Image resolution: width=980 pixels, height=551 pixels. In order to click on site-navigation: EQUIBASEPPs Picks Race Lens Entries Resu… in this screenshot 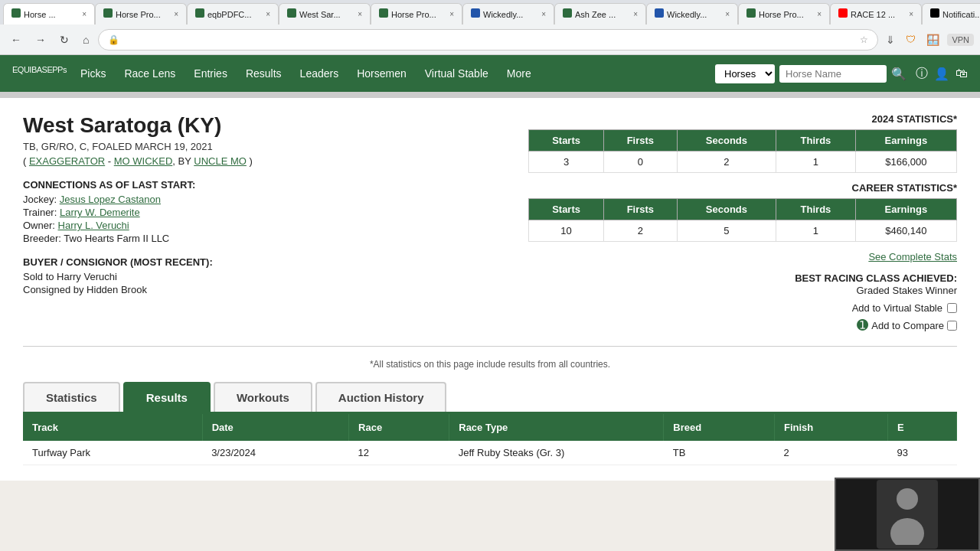, I will do `click(490, 73)`.